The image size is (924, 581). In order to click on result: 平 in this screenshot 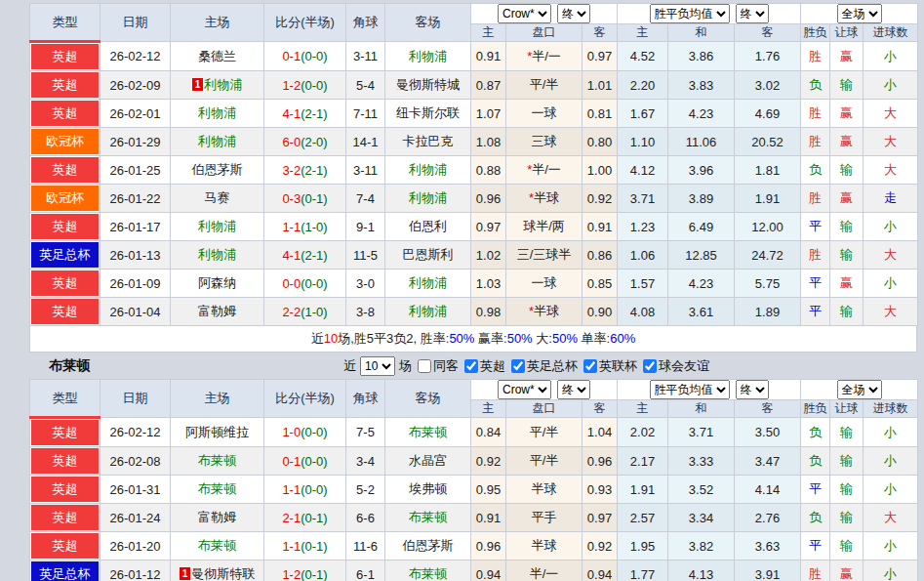, I will do `click(816, 490)`.